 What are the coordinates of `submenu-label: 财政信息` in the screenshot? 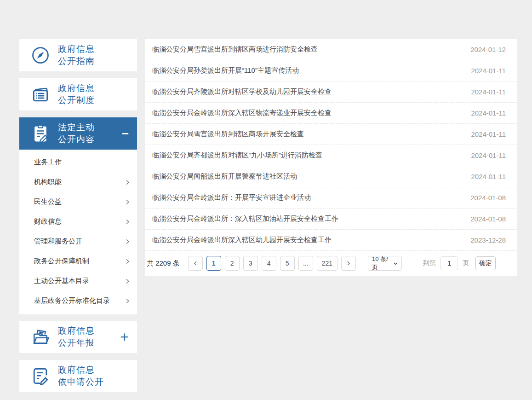 It's located at (48, 222).